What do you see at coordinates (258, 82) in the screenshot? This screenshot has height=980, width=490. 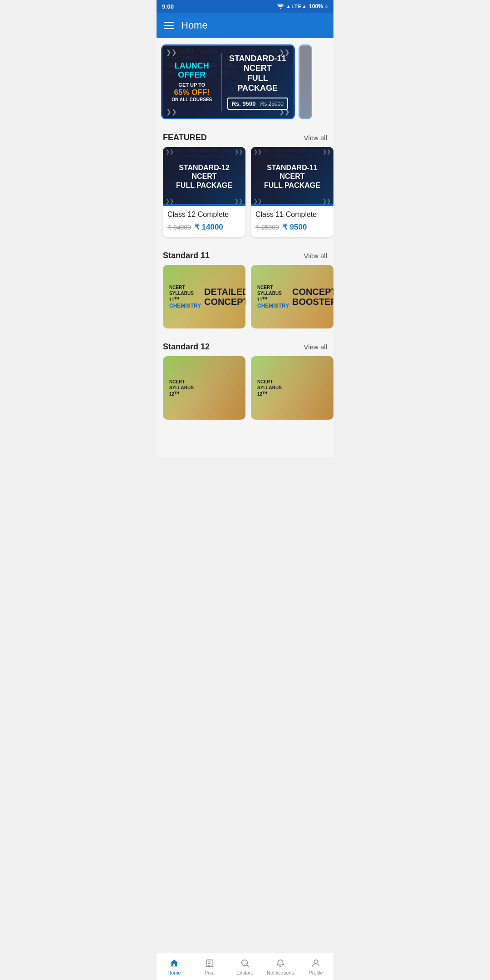 I see `banner-right: STANDARD-11NCERTFULL PACKAGE Rs. 9500 Rs…` at bounding box center [258, 82].